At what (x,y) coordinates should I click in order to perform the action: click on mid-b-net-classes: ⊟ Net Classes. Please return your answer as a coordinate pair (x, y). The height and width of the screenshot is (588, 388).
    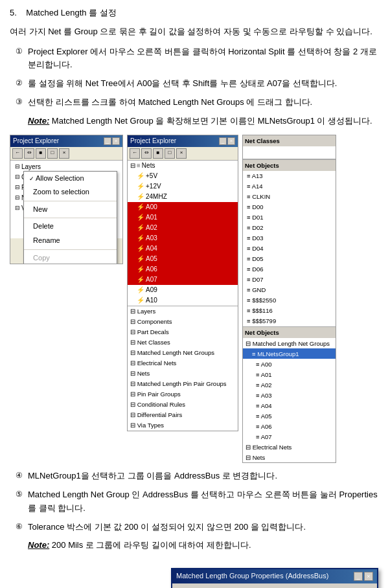
    Looking at the image, I should click on (183, 343).